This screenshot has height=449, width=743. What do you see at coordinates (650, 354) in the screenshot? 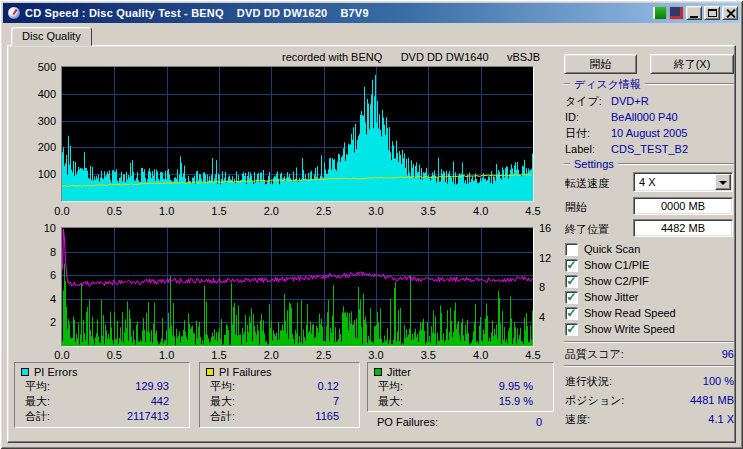
I see `quality-score-row: 品質スコア: 96` at bounding box center [650, 354].